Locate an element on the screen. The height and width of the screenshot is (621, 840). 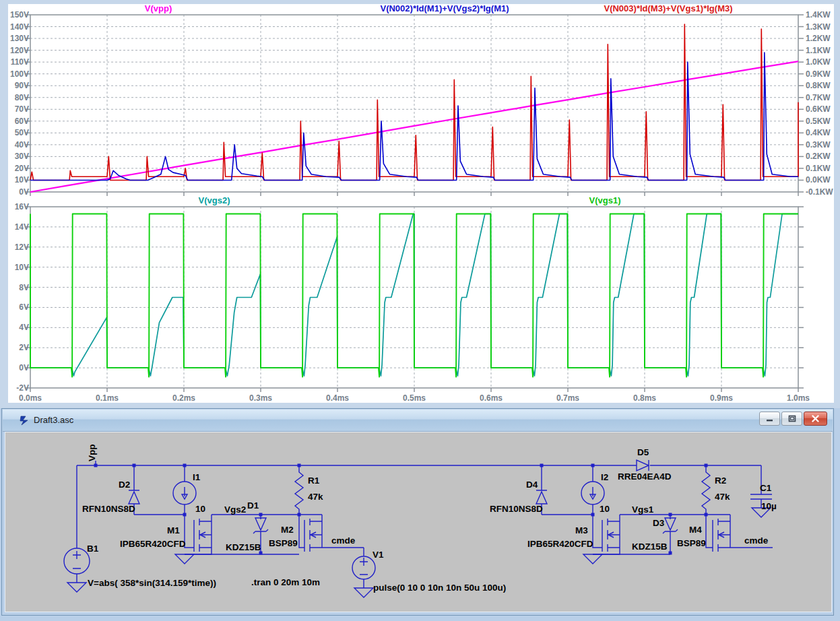
axis-tick-label: 1.4KW is located at coordinates (818, 15).